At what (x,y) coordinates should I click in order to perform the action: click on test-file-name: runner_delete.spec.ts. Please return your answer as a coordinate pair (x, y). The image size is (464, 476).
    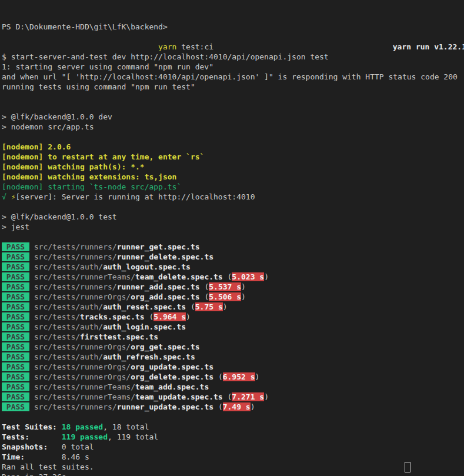
    Looking at the image, I should click on (165, 257).